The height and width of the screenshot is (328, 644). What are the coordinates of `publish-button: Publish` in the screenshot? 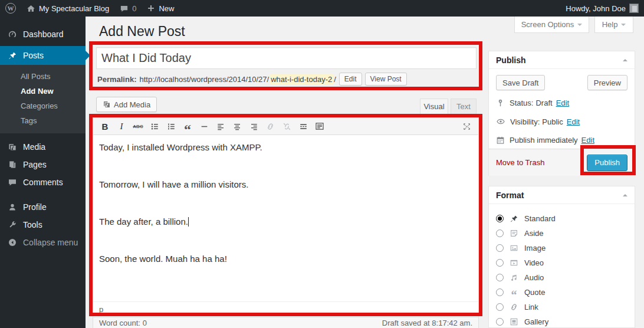 It's located at (607, 163).